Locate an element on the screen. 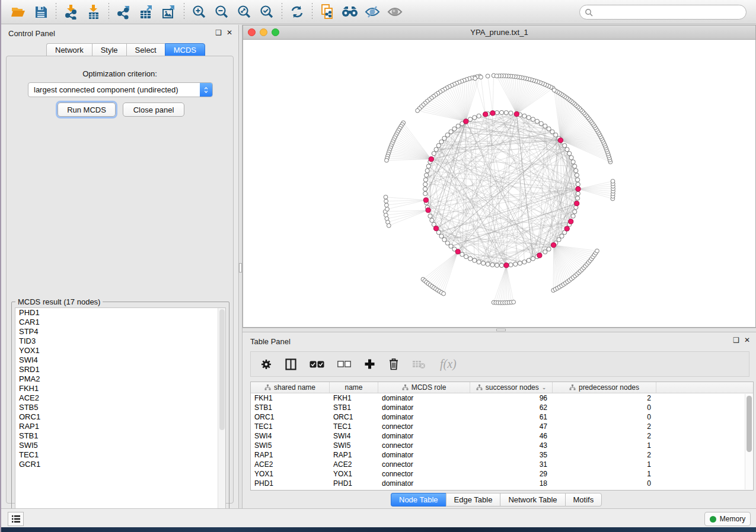 This screenshot has height=532, width=756. import-table-icon is located at coordinates (94, 12).